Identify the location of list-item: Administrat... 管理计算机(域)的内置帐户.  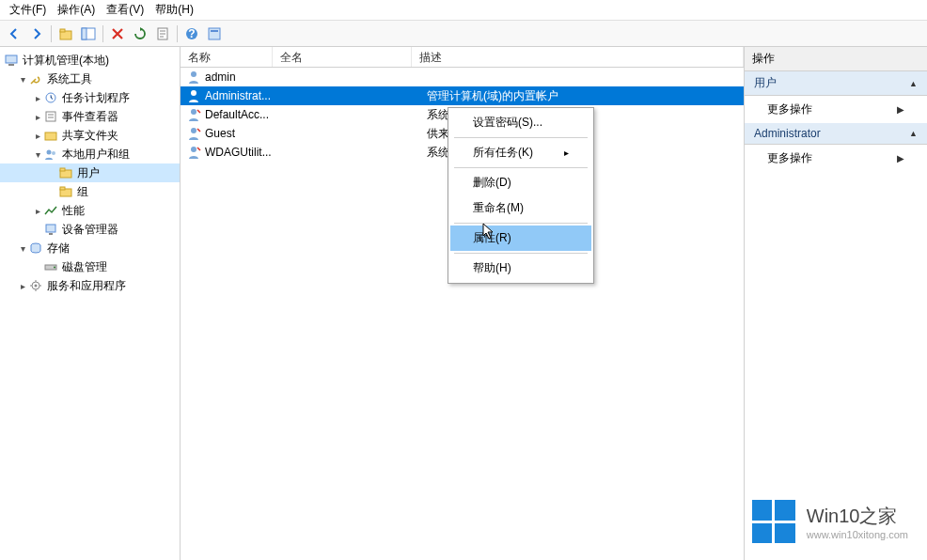
(463, 96).